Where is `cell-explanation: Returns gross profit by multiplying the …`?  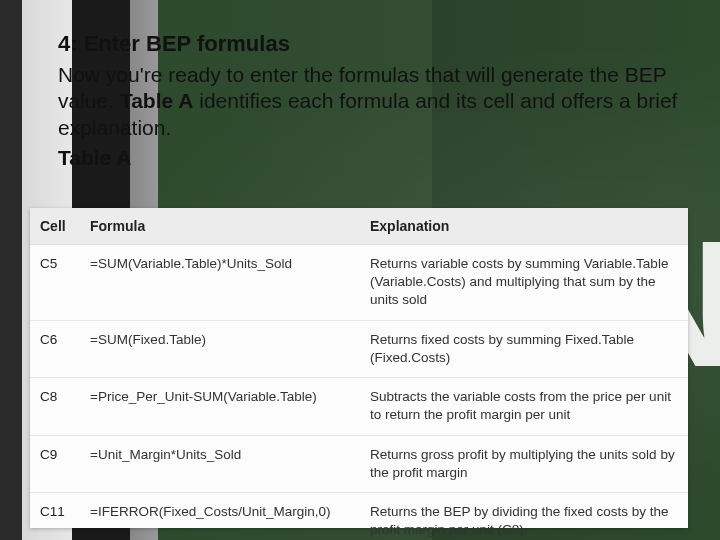 cell-explanation: Returns gross profit by multiplying the … is located at coordinates (524, 464).